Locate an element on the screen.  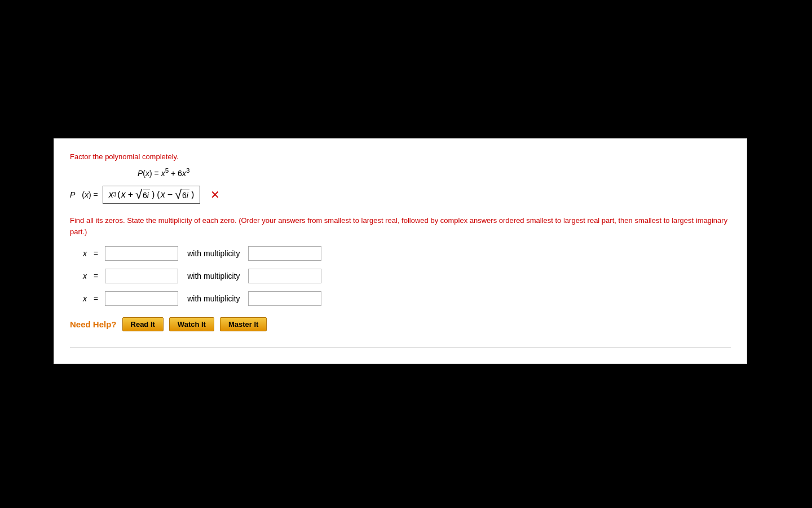
zero-label-1: x is located at coordinates (78, 253).